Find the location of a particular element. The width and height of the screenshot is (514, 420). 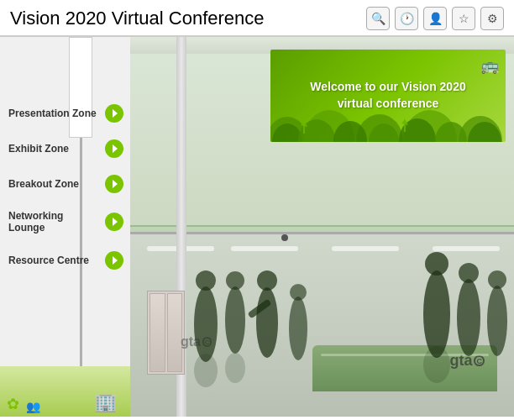

nav-label-breakout-zone: Breakout Zone is located at coordinates (55, 184).